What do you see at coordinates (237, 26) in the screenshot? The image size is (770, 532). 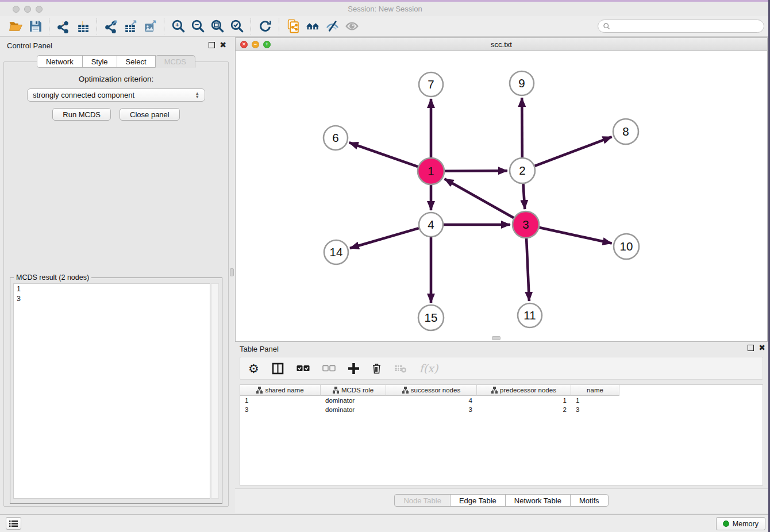 I see `zoom-selected-button` at bounding box center [237, 26].